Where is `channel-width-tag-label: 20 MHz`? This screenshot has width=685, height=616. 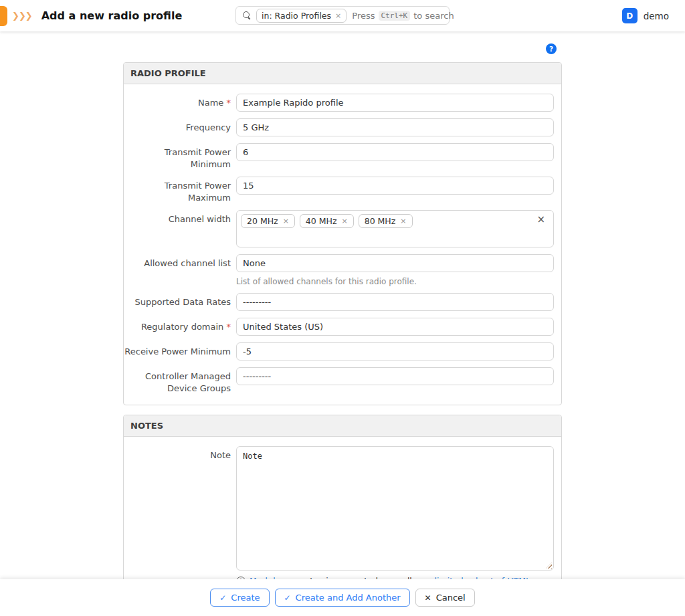
channel-width-tag-label: 20 MHz is located at coordinates (262, 221).